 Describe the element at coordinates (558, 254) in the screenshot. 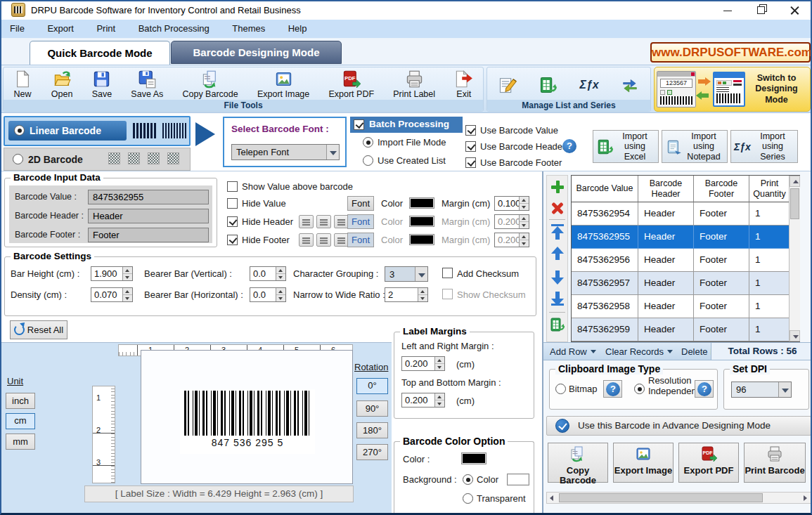

I see `move-up-icon` at that location.